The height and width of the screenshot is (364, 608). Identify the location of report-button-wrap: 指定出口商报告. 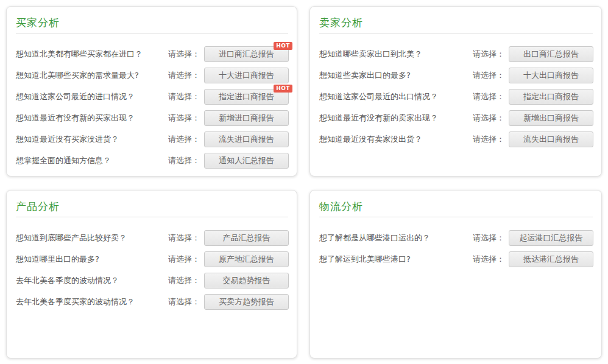
(551, 97).